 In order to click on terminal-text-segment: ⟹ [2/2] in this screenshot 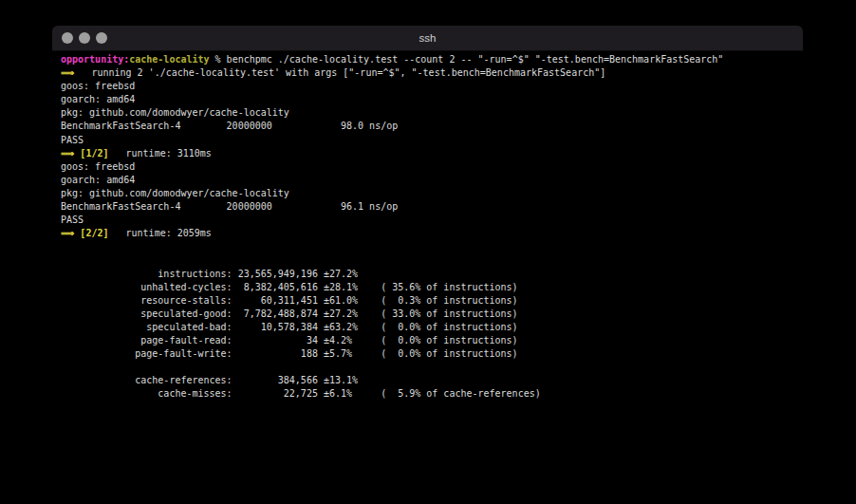, I will do `click(84, 233)`.